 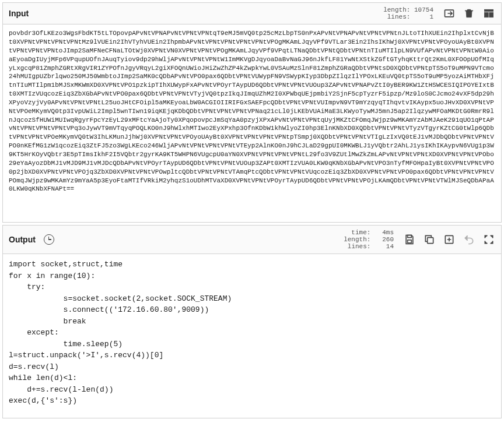 I want to click on import-icon, so click(x=449, y=13).